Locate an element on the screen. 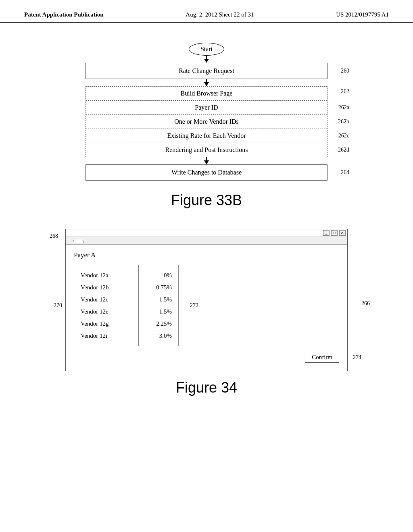 The width and height of the screenshot is (413, 532). page-header: Patent Application Publication Aug. 2, 2… is located at coordinates (206, 11).